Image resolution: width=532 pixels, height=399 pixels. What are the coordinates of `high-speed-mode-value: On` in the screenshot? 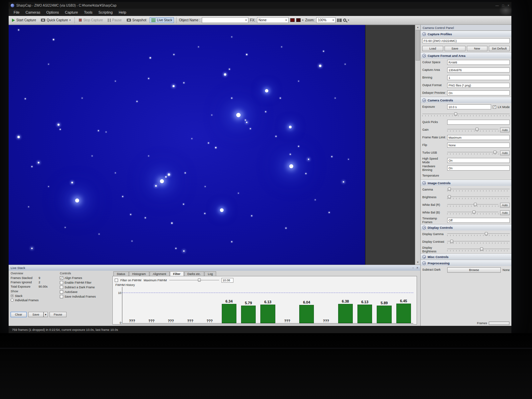 It's located at (478, 160).